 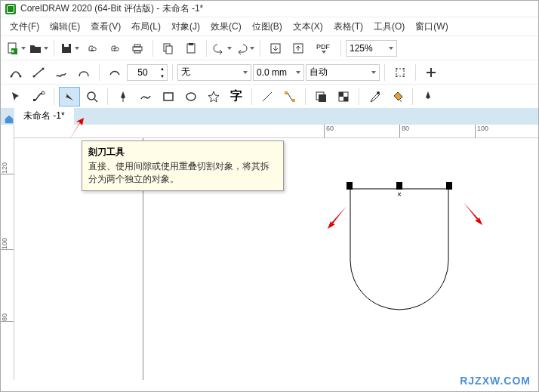 I want to click on ellipse-tool, so click(x=191, y=97).